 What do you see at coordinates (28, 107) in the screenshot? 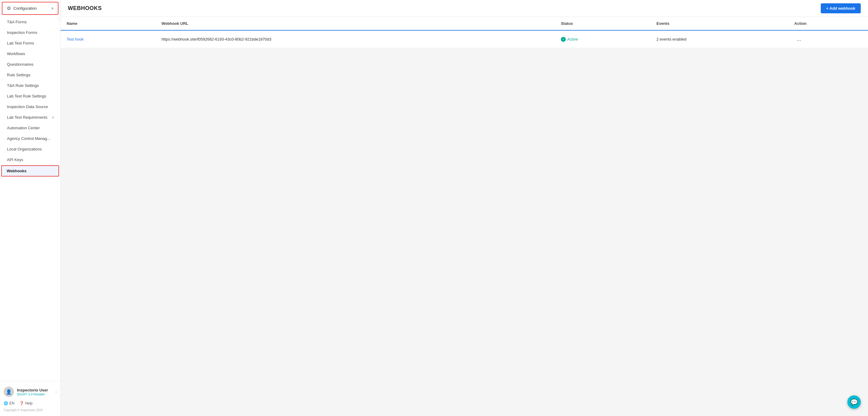
I see `sidebar-item-label: Inspection Data Source` at bounding box center [28, 107].